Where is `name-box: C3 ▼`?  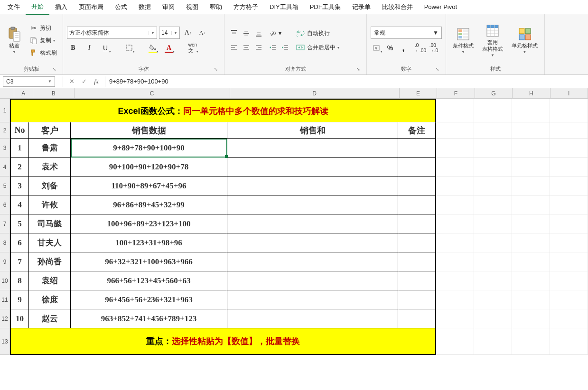 name-box: C3 ▼ is located at coordinates (29, 82).